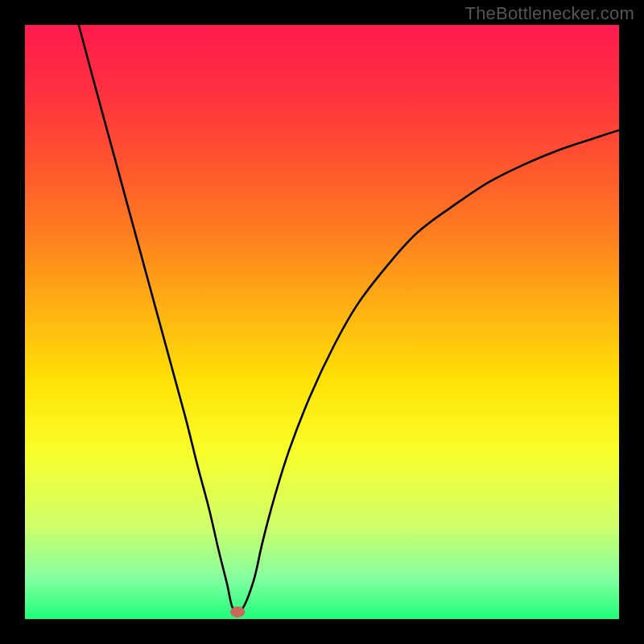 Image resolution: width=644 pixels, height=644 pixels. What do you see at coordinates (237, 612) in the screenshot?
I see `optimal-point-marker` at bounding box center [237, 612].